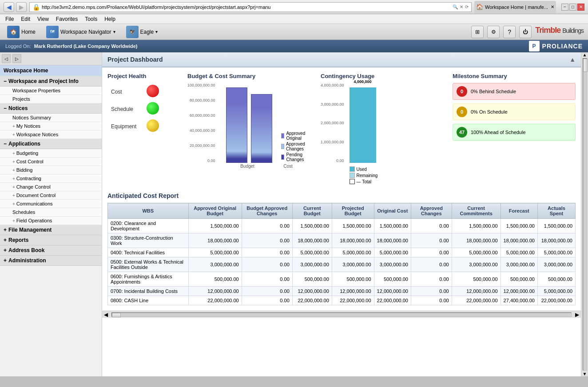 The width and height of the screenshot is (588, 387). Describe the element at coordinates (51, 71) in the screenshot. I see `sidebar-item-workspace-home: Workspace Home` at that location.